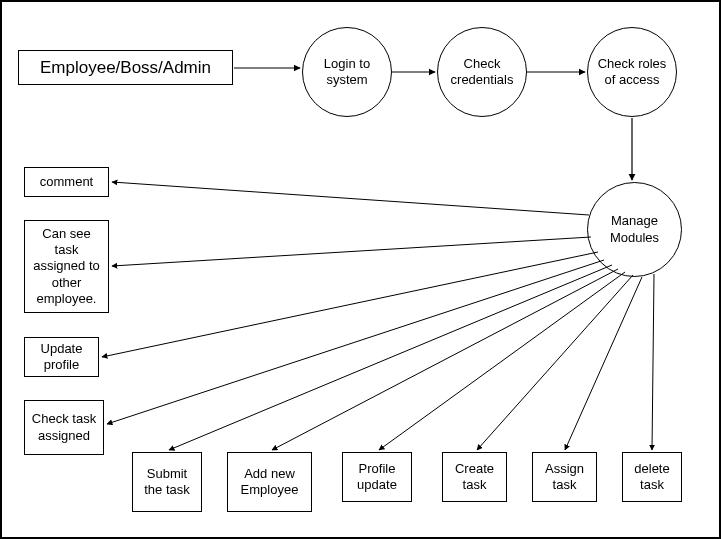 Image resolution: width=721 pixels, height=539 pixels. Describe the element at coordinates (474, 478) in the screenshot. I see `module-create-task-label: Create task` at that location.